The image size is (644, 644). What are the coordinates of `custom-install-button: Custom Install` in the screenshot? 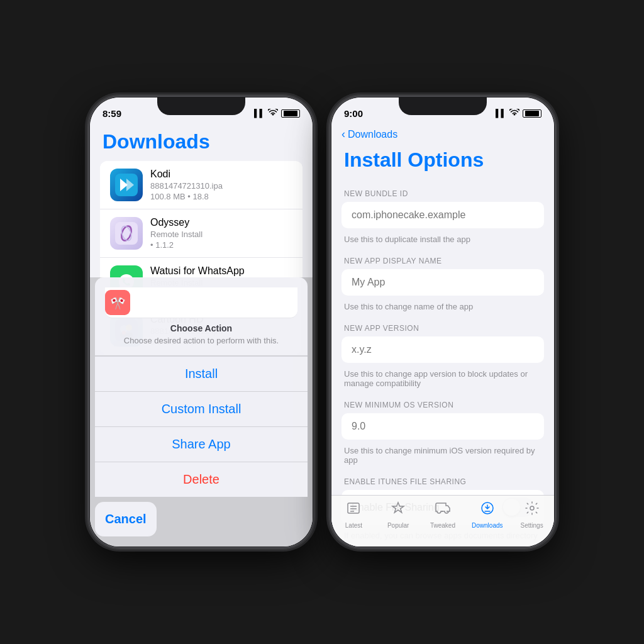 It's located at (201, 409).